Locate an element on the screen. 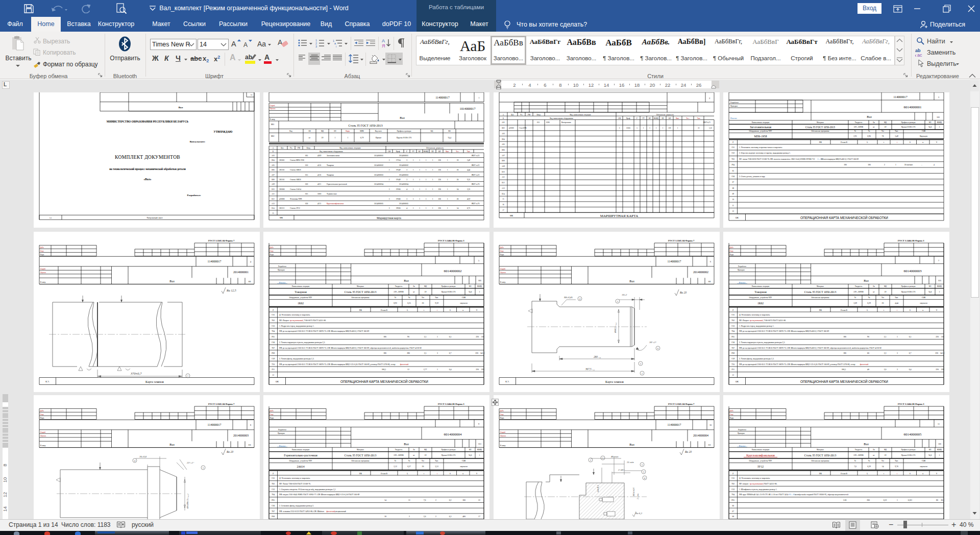  svg-text: ГОСТ 3.1105-84 Форма 7 is located at coordinates (681, 404).